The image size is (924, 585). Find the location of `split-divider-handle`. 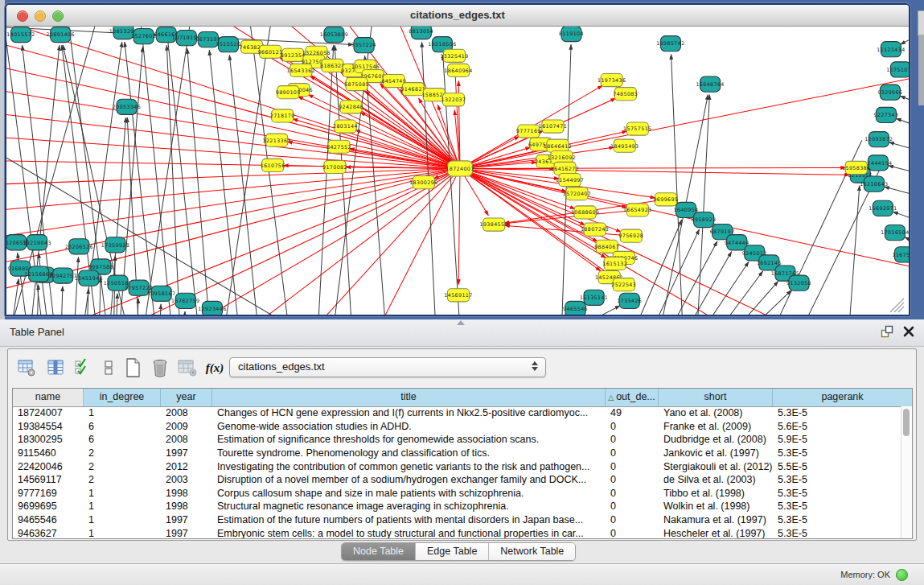

split-divider-handle is located at coordinates (461, 323).